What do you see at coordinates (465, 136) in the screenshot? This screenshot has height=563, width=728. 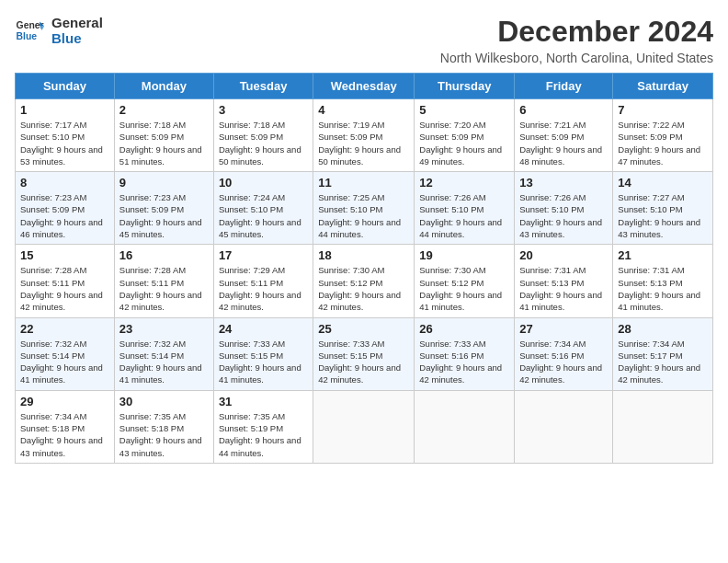 I see `day-cell: 5 Sunrise: 7:20 AM Sunset: 5:09 PM Dayli…` at bounding box center [465, 136].